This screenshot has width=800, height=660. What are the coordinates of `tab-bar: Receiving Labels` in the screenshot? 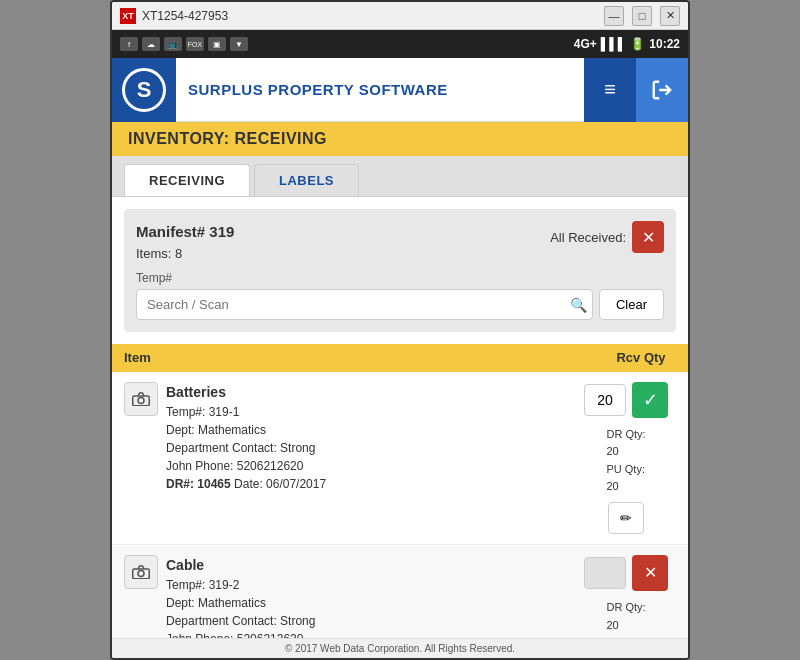 It's located at (400, 176).